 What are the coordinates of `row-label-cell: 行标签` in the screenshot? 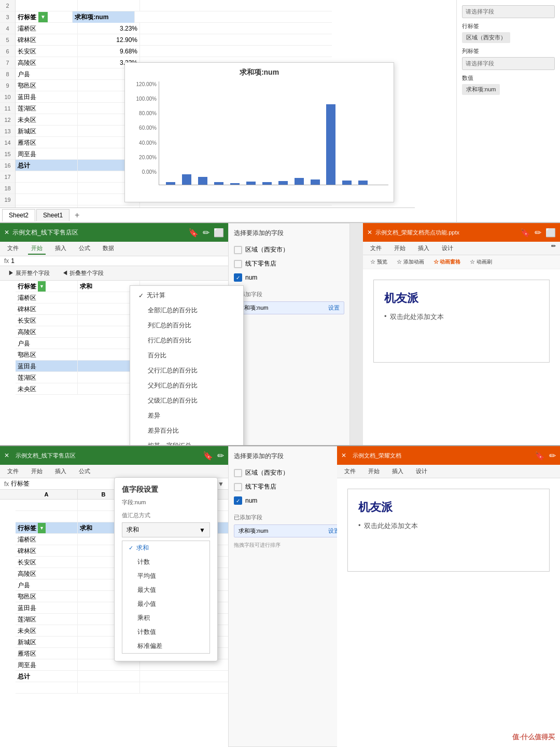 It's located at (27, 17).